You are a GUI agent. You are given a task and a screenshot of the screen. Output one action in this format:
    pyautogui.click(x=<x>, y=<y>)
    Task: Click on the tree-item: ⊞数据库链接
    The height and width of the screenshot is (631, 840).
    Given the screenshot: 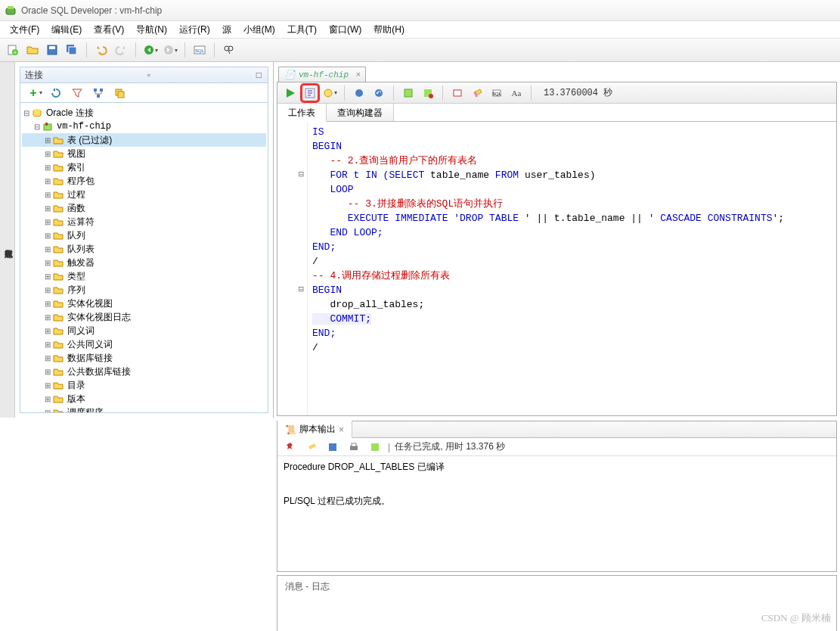 What is the action you would take?
    pyautogui.click(x=144, y=358)
    